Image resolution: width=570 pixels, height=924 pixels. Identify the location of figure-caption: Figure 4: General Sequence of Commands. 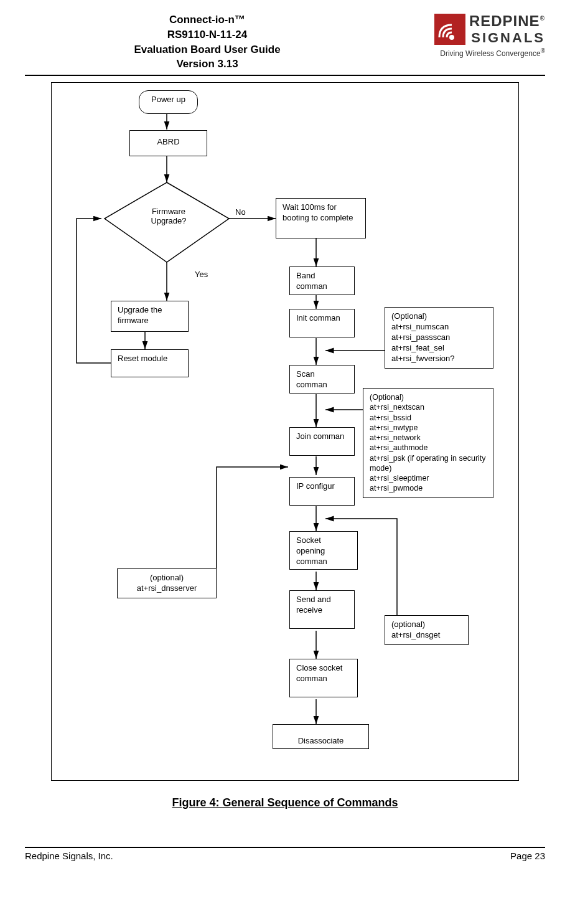
(285, 803).